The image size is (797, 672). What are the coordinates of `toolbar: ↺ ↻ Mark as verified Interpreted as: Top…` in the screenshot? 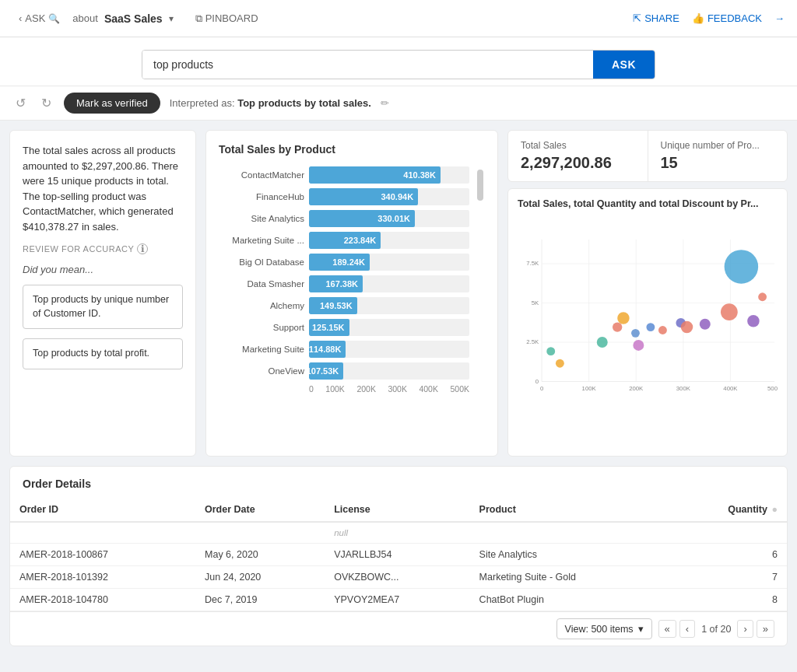 It's located at (398, 103).